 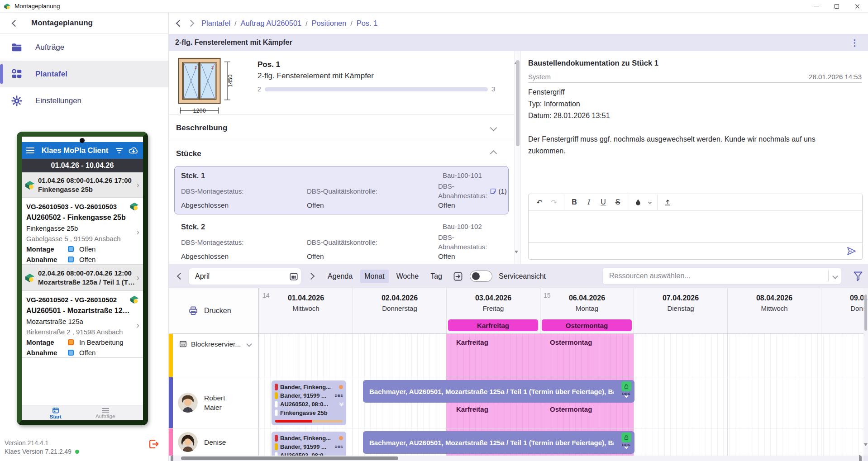 I want to click on send-button, so click(x=851, y=251).